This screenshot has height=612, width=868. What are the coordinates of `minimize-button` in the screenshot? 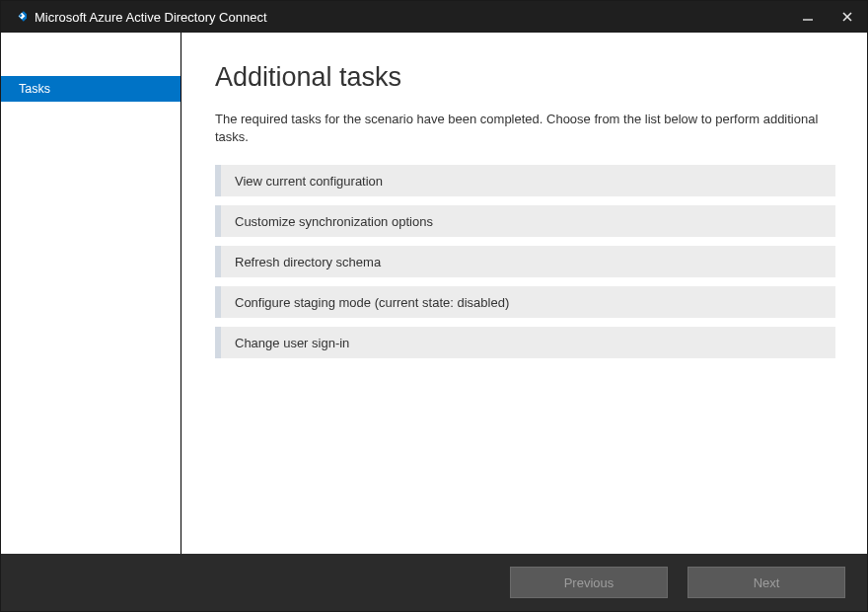 It's located at (808, 17).